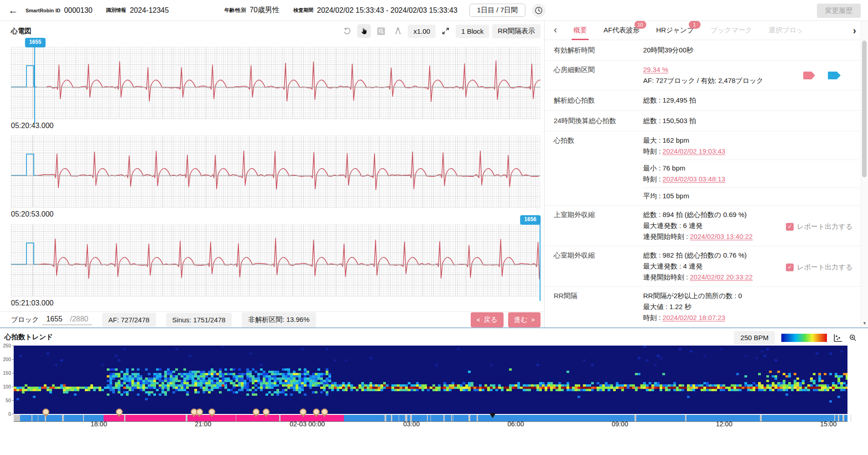 This screenshot has height=455, width=868. What do you see at coordinates (839, 11) in the screenshot?
I see `change-history-button: 変更履歴` at bounding box center [839, 11].